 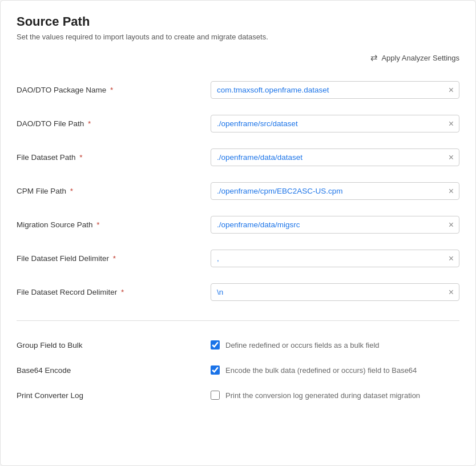 I want to click on checkbox-label-group-field-to-bulk: Group Field to Bulk, so click(x=114, y=345).